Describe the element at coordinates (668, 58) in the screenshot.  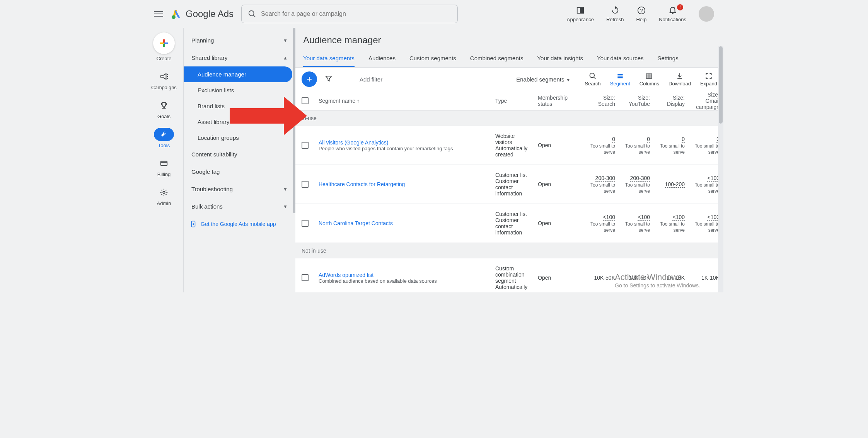
I see `tab-label: Settings` at that location.